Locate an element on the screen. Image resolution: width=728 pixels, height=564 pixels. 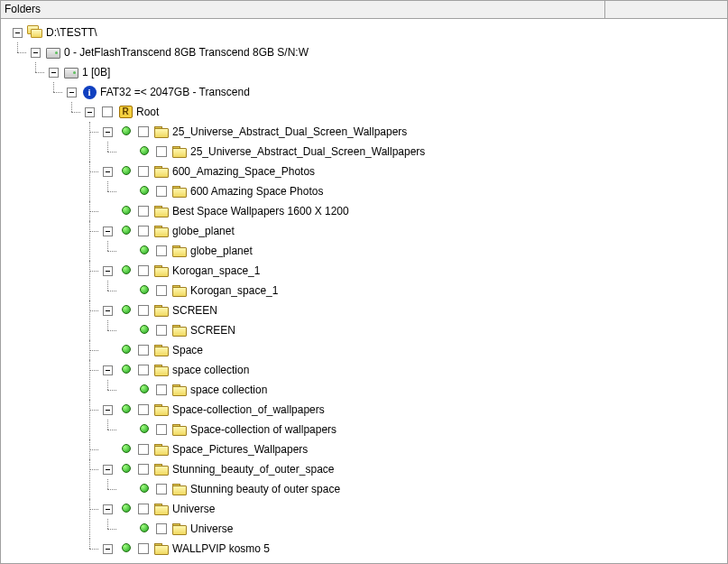
device-label: 0 - JetFlashTranscend 8GB Transcend 8GB … is located at coordinates (186, 52).